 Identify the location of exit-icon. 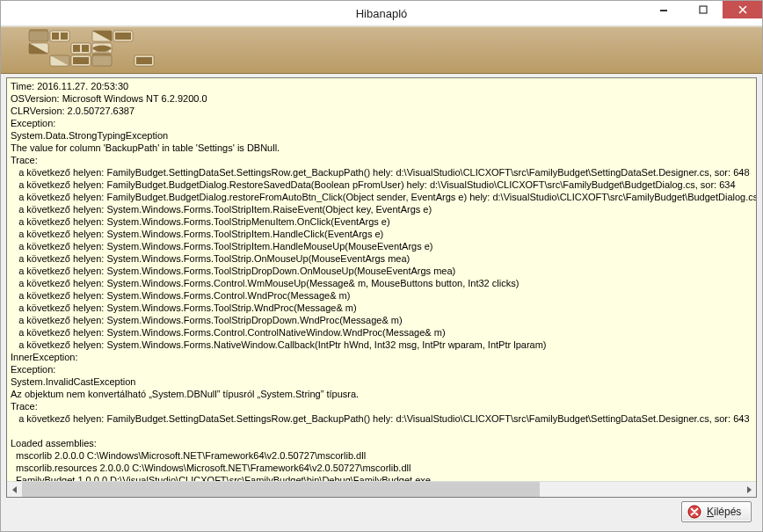
(694, 512).